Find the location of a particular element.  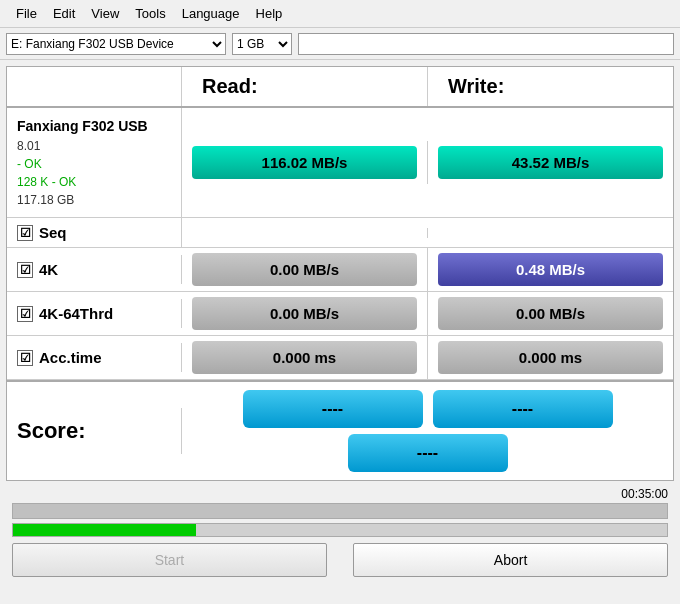

start-button: Start is located at coordinates (170, 560).